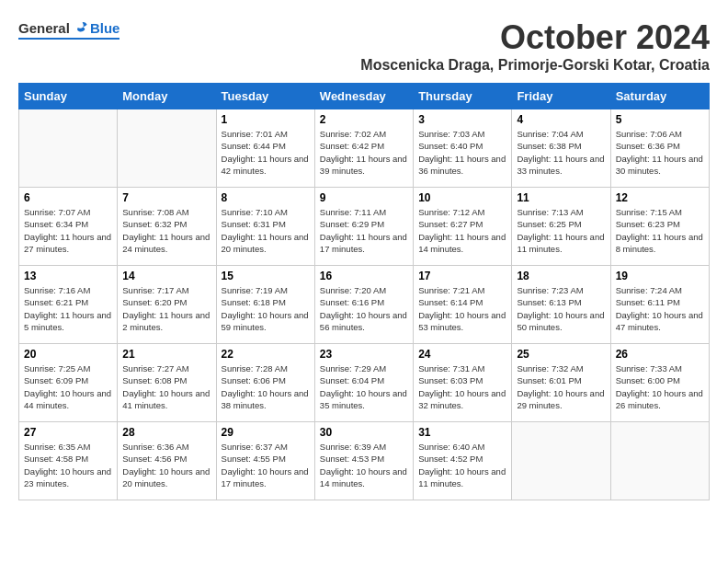 This screenshot has height=563, width=728. I want to click on day-number: 19, so click(660, 276).